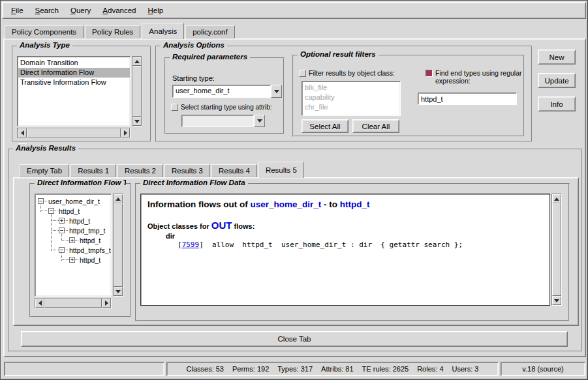  I want to click on tree-node-label: httpd_tmpfs_t, so click(89, 250).